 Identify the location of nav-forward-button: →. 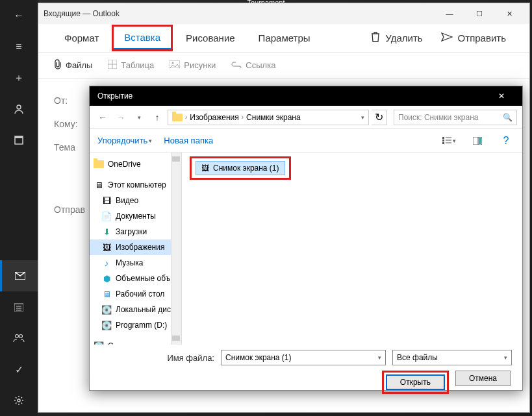
(121, 117).